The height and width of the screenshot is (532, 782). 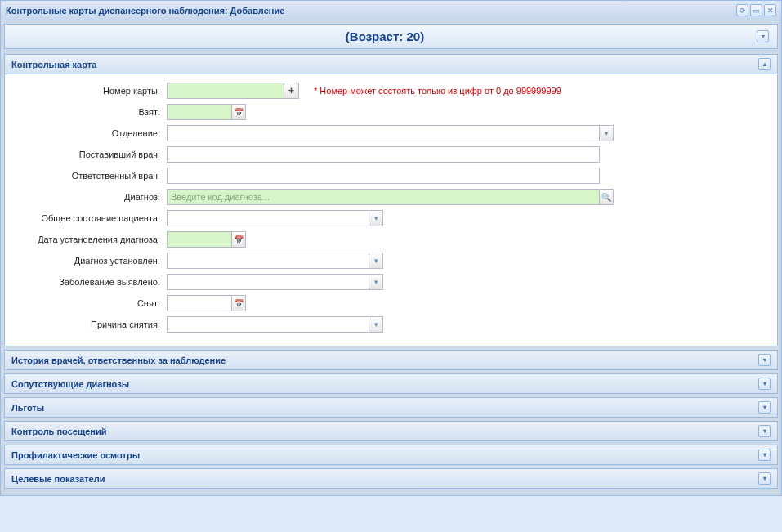 What do you see at coordinates (385, 65) in the screenshot?
I see `panel-title: Контрольная карта` at bounding box center [385, 65].